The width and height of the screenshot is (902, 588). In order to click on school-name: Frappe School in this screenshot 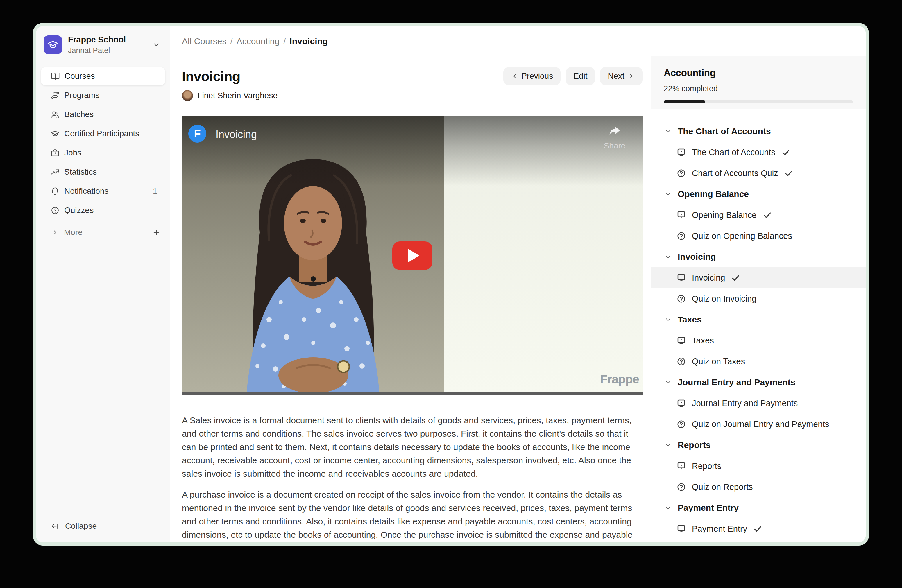, I will do `click(97, 39)`.